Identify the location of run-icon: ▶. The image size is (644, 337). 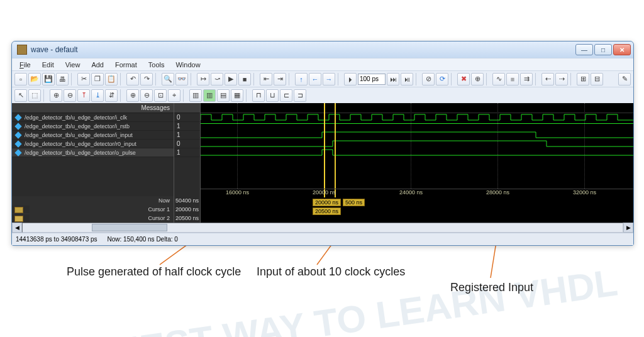
(231, 79).